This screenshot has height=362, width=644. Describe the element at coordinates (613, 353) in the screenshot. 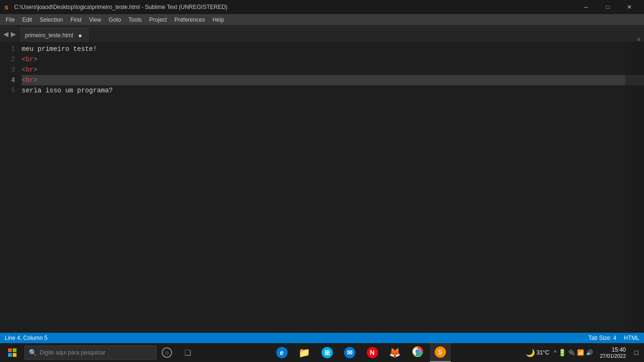

I see `clock: 15:40 27/01/2022` at that location.